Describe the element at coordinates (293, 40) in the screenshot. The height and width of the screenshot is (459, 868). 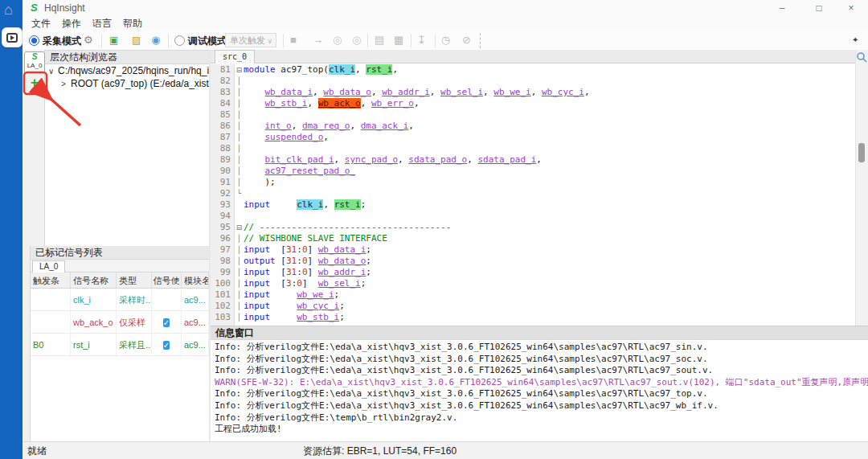
I see `stop-icon: ■` at that location.